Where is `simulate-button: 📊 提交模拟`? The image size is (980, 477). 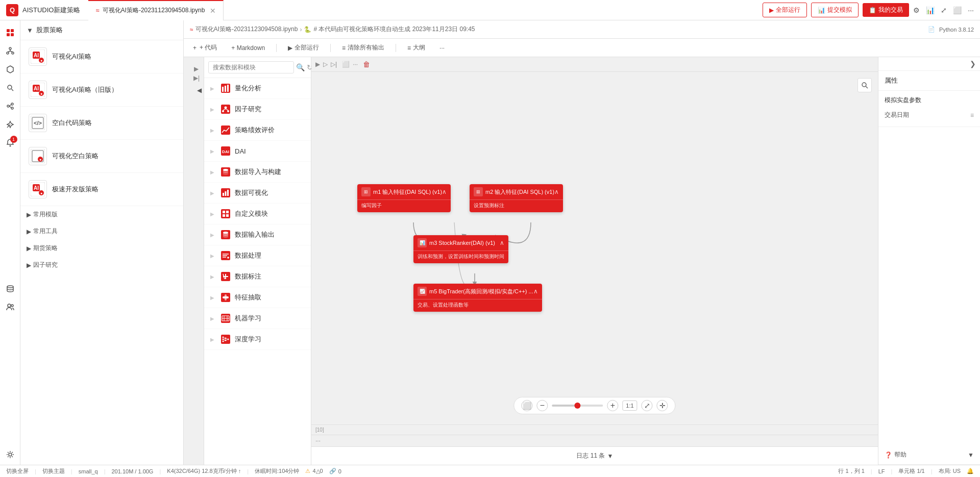
simulate-button: 📊 提交模拟 is located at coordinates (835, 10).